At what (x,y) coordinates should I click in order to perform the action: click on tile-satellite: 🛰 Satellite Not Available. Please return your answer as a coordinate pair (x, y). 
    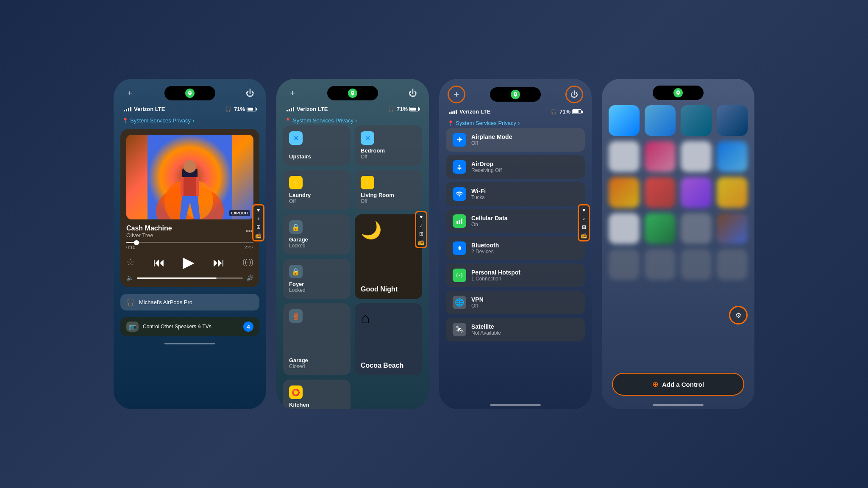
    Looking at the image, I should click on (515, 330).